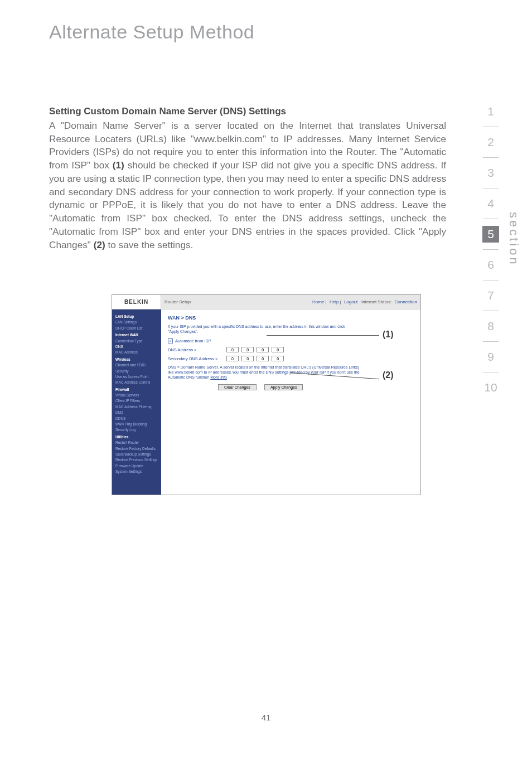 This screenshot has width=532, height=760. Describe the element at coordinates (138, 341) in the screenshot. I see `sidebar-item-connection-type: Connection Type` at that location.